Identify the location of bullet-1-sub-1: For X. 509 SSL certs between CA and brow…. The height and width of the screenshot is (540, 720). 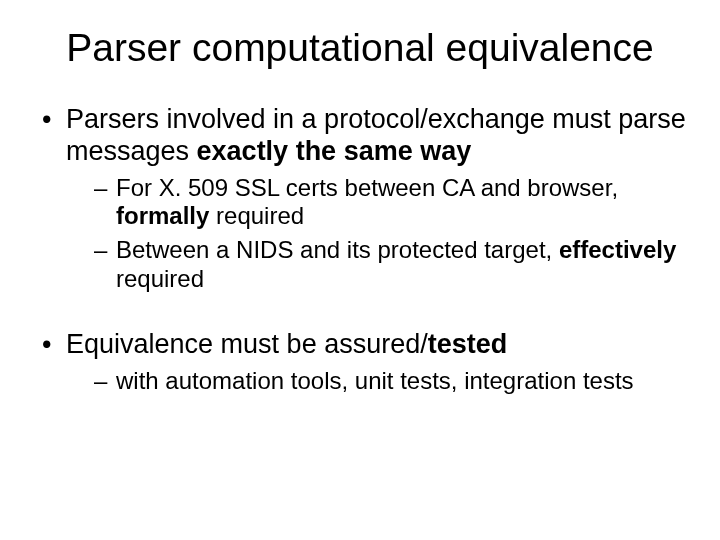
(392, 202).